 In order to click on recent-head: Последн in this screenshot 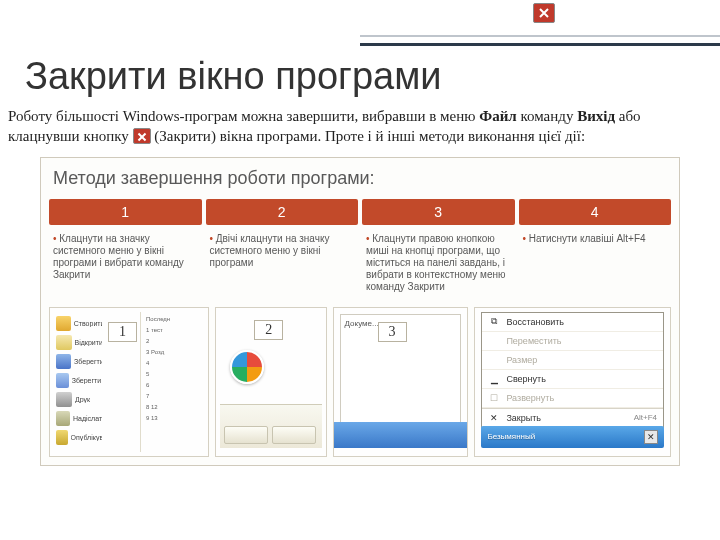, I will do `click(175, 319)`.